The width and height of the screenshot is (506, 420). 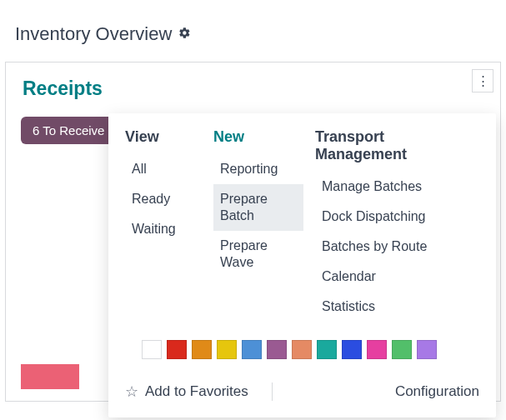 What do you see at coordinates (68, 130) in the screenshot?
I see `to-receive-badge: 6 To Receive` at bounding box center [68, 130].